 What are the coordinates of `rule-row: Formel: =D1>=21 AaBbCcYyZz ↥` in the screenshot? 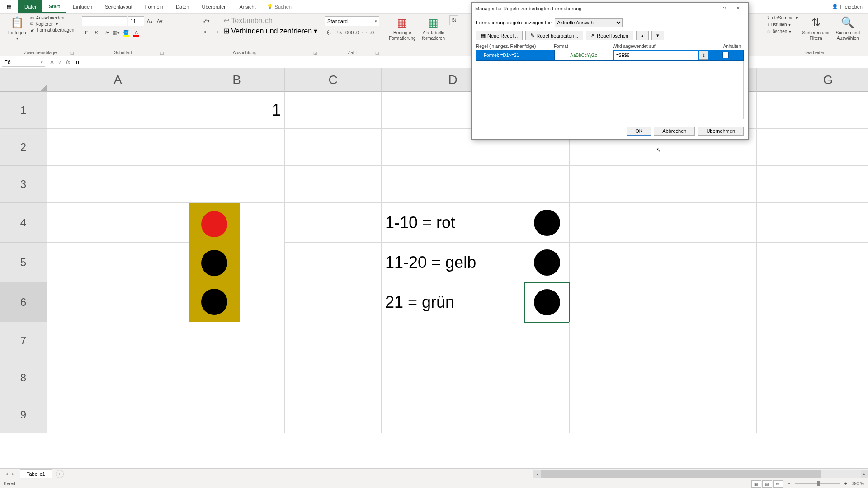 It's located at (610, 55).